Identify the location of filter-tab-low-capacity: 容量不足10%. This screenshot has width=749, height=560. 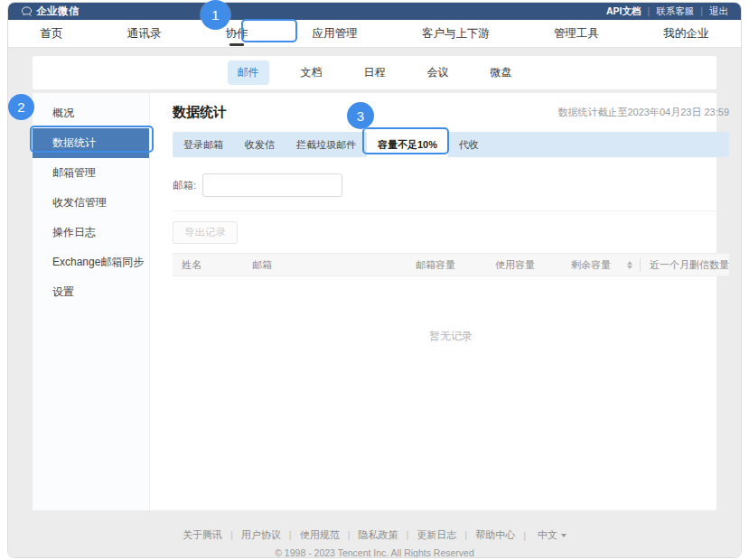
(407, 145).